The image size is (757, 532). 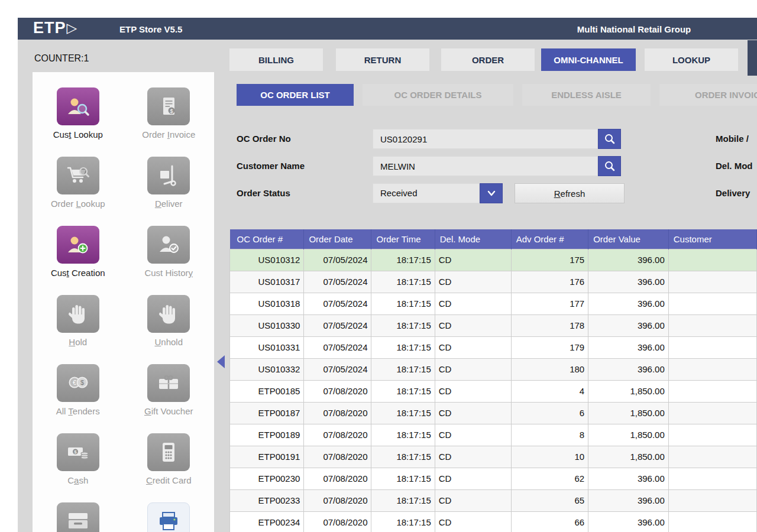 What do you see at coordinates (264, 139) in the screenshot?
I see `oc-order-no-label: OC Order No` at bounding box center [264, 139].